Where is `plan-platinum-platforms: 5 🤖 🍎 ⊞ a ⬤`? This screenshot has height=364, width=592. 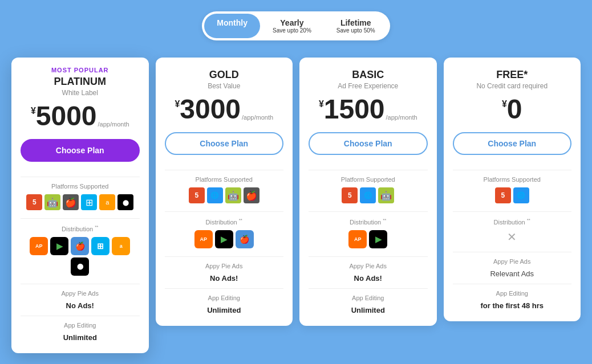 plan-platinum-platforms: 5 🤖 🍎 ⊞ a ⬤ is located at coordinates (80, 202).